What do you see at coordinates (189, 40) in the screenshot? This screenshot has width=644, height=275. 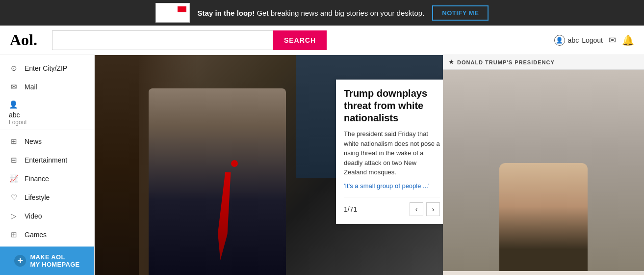 I see `search-bar: SEARCH` at bounding box center [189, 40].